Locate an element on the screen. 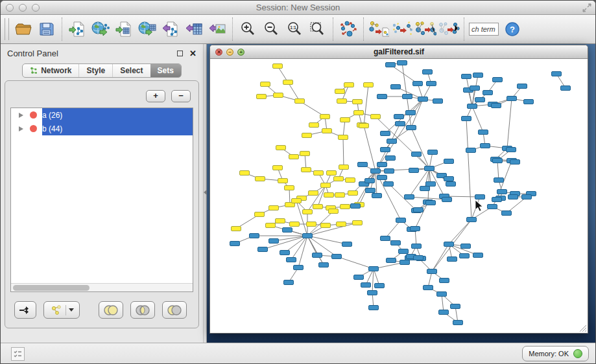  apply-layout-button is located at coordinates (348, 29).